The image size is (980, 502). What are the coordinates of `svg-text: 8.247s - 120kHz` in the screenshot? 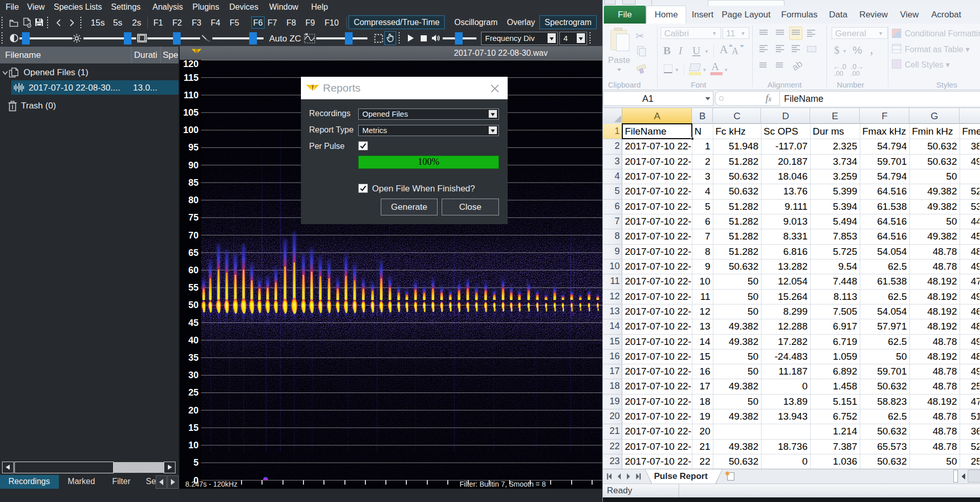 It's located at (211, 484).